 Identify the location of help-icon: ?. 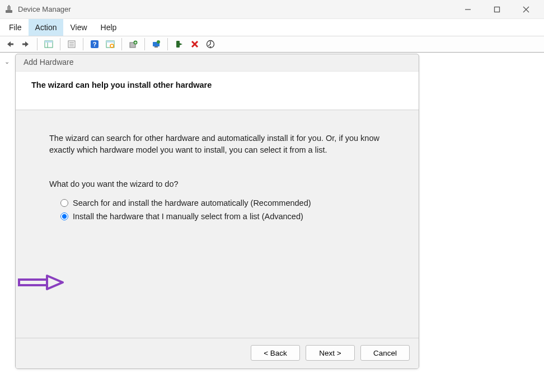
(95, 44).